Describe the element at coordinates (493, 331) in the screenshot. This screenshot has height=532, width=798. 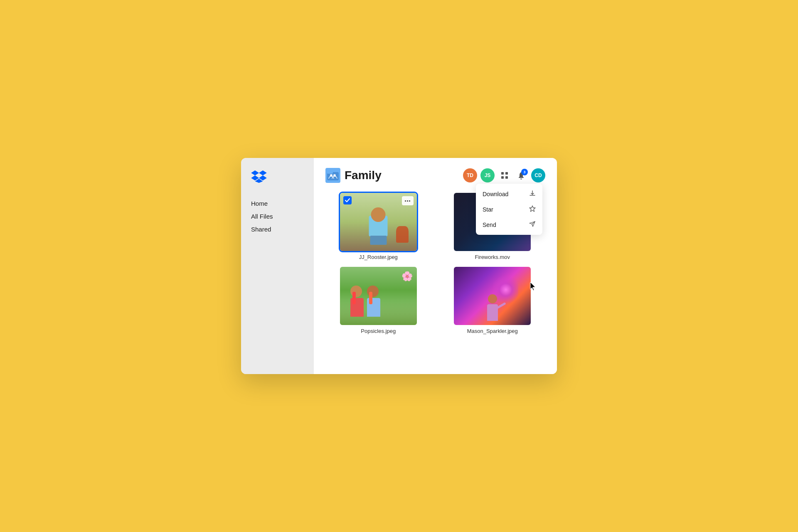
I see `file-name-mason-sparkler: Mason_Sparkler.jpeg` at that location.